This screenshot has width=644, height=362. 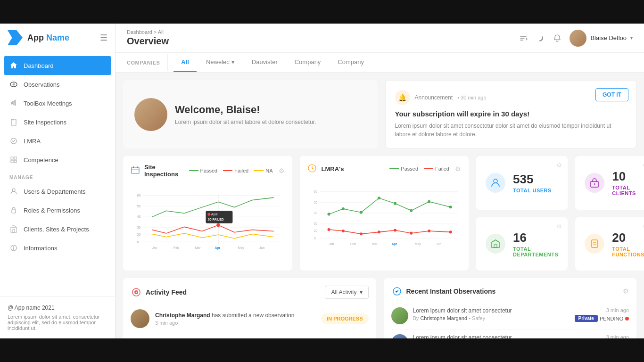 What do you see at coordinates (263, 171) in the screenshot?
I see `legend-na: NA` at bounding box center [263, 171].